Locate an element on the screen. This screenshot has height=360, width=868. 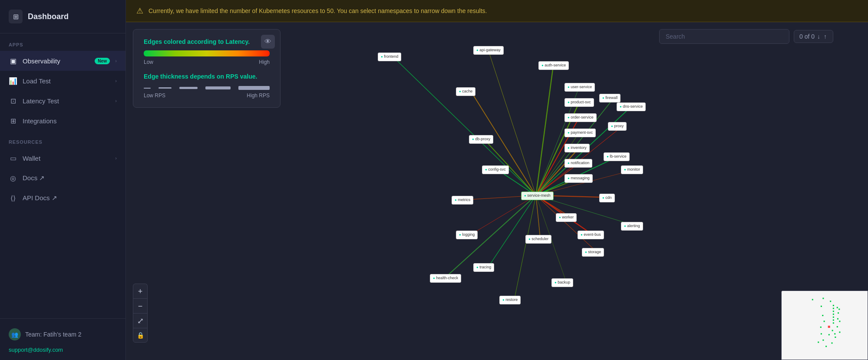
graph-node-n21: ● cdn is located at coordinates (607, 198).